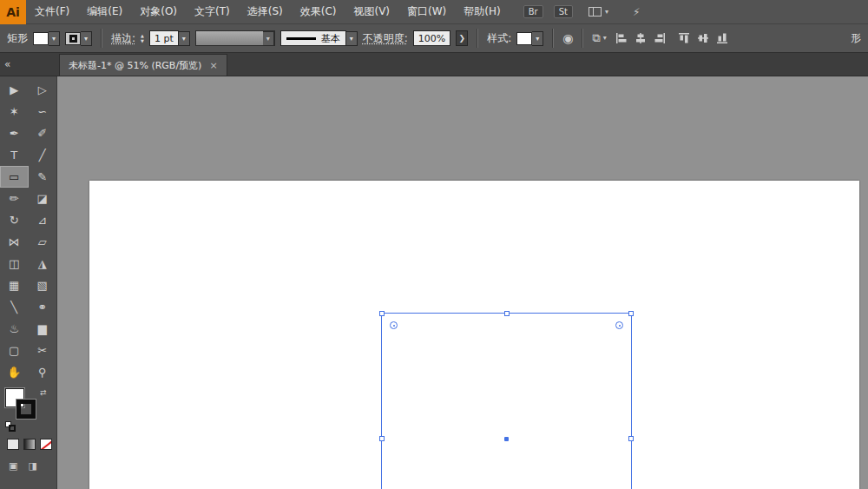  Describe the element at coordinates (313, 38) in the screenshot. I see `stroke-profile-dropdown: 基本` at that location.